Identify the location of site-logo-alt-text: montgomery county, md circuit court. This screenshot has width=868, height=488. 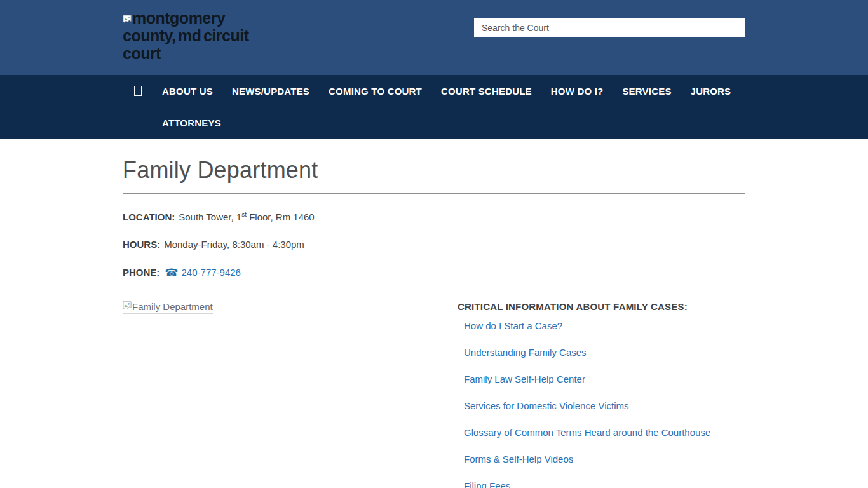
(186, 36).